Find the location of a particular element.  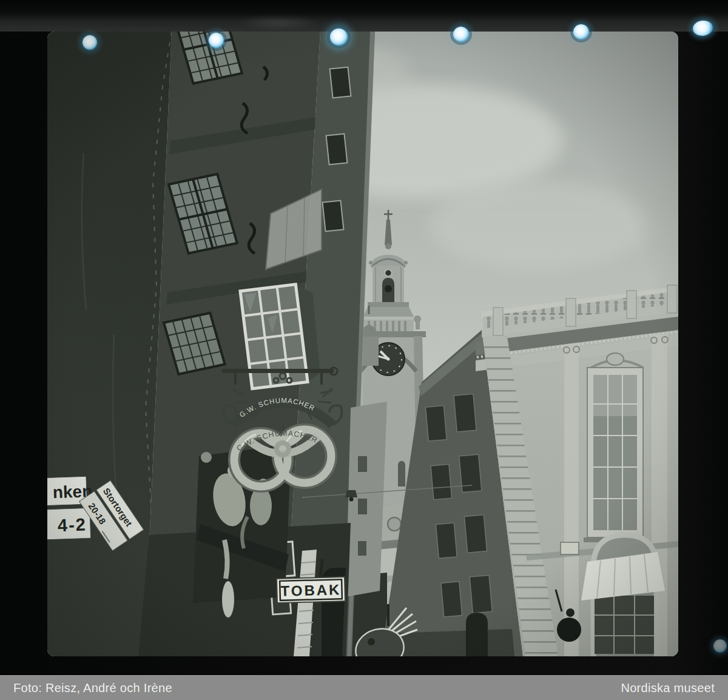

caption-bar: Foto: Reisz, André och Irène Nordiska mu… is located at coordinates (364, 688).